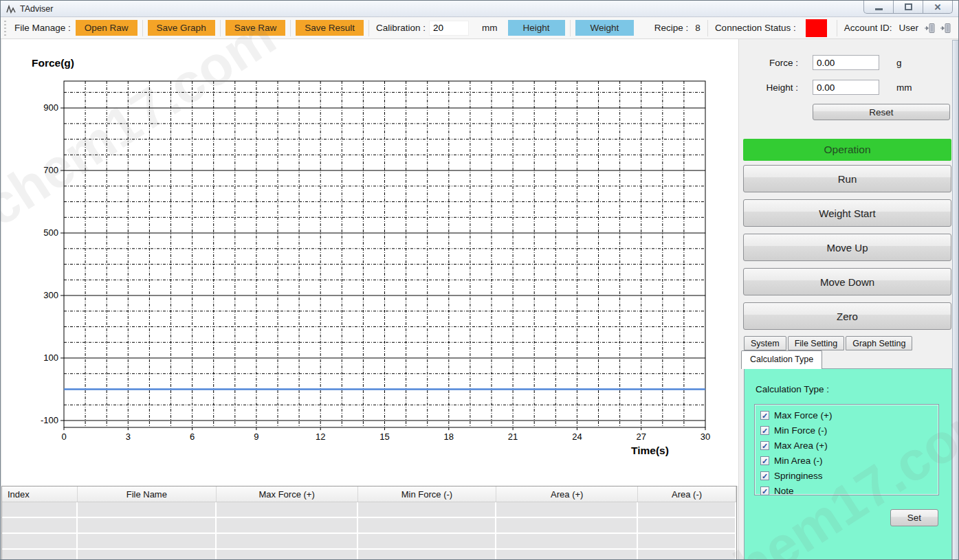 The width and height of the screenshot is (959, 560). Describe the element at coordinates (850, 415) in the screenshot. I see `calc-option-max-force: ✓Max Force (+)` at that location.